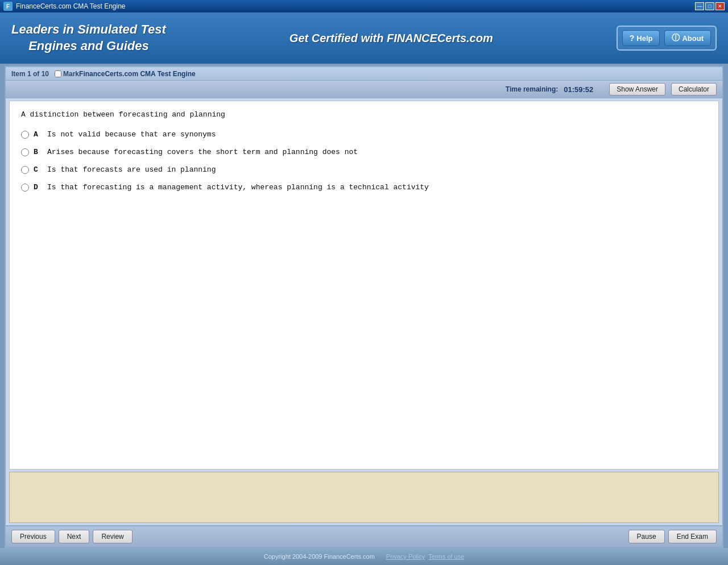 This screenshot has width=728, height=565. What do you see at coordinates (25, 135) in the screenshot?
I see `option-radio-a` at bounding box center [25, 135].